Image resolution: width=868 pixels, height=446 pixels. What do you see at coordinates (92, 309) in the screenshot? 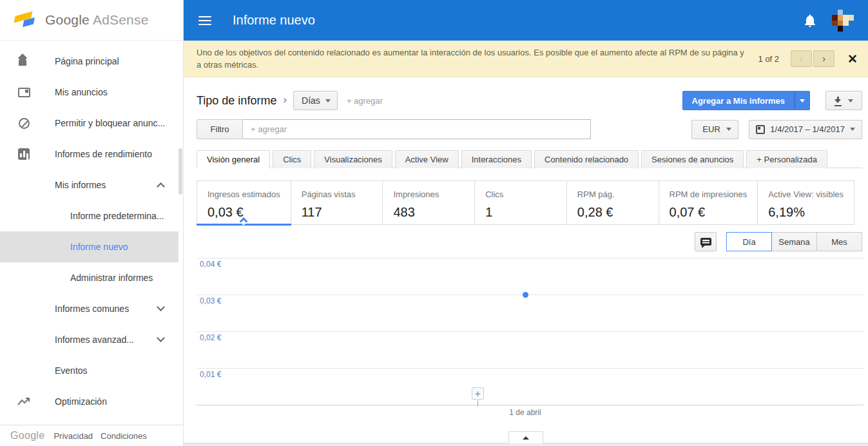
I see `sidebar-item-informes-comunes: Informes comunes` at bounding box center [92, 309].